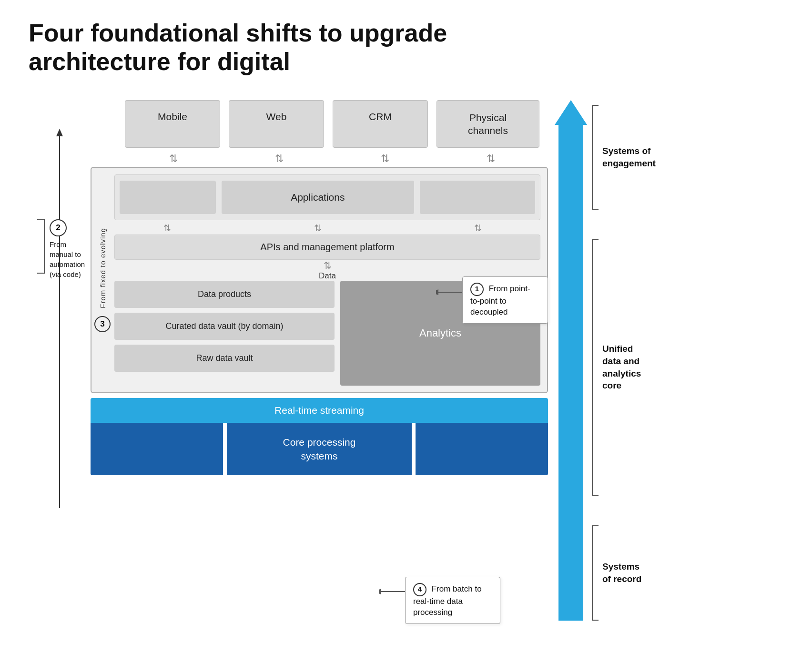  Describe the element at coordinates (629, 157) in the screenshot. I see `systems-engagement-label: Systems ofengagement` at that location.